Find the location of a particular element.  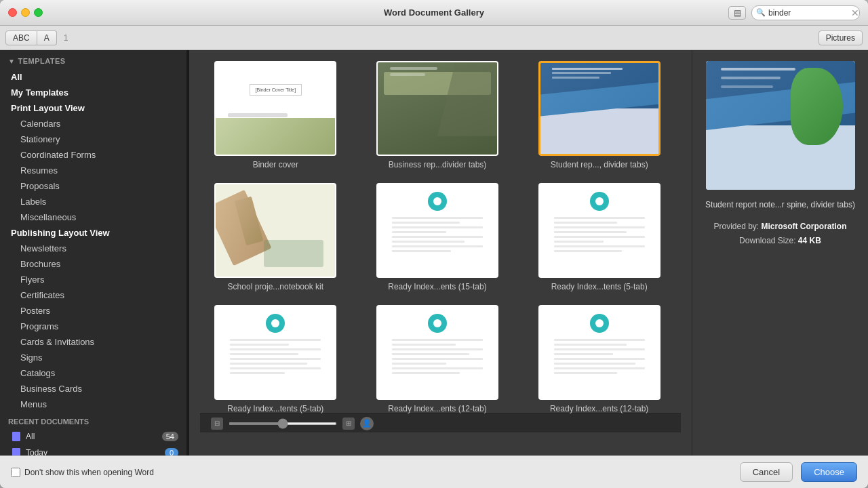

sidebar-item-miscellaneous: Miscellaneous is located at coordinates (94, 217).